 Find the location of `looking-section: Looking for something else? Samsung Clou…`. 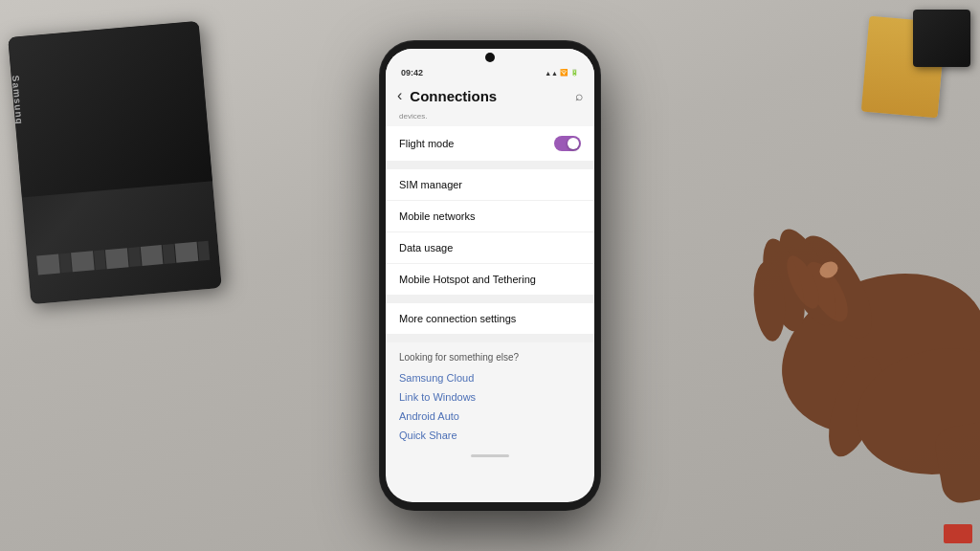

looking-section: Looking for something else? Samsung Clou… is located at coordinates (490, 396).